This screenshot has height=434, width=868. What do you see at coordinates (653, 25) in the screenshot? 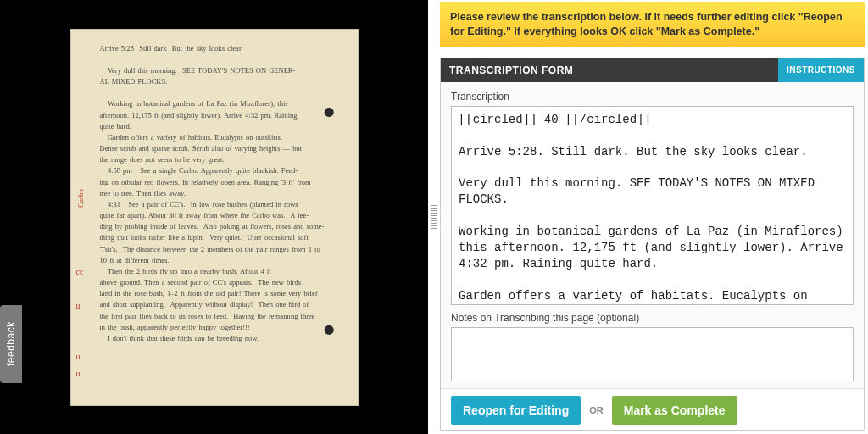
I see `review-alert: Please review the transcription below. I…` at bounding box center [653, 25].